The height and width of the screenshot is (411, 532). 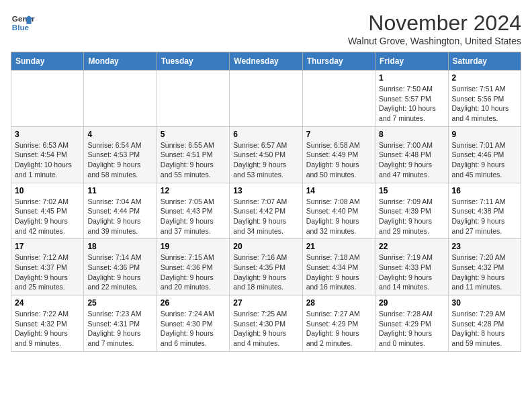 What do you see at coordinates (339, 154) in the screenshot?
I see `calendar-cell: 7Sunrise: 6:58 AM Sunset: 4:49 PM Daylig…` at bounding box center [339, 154].